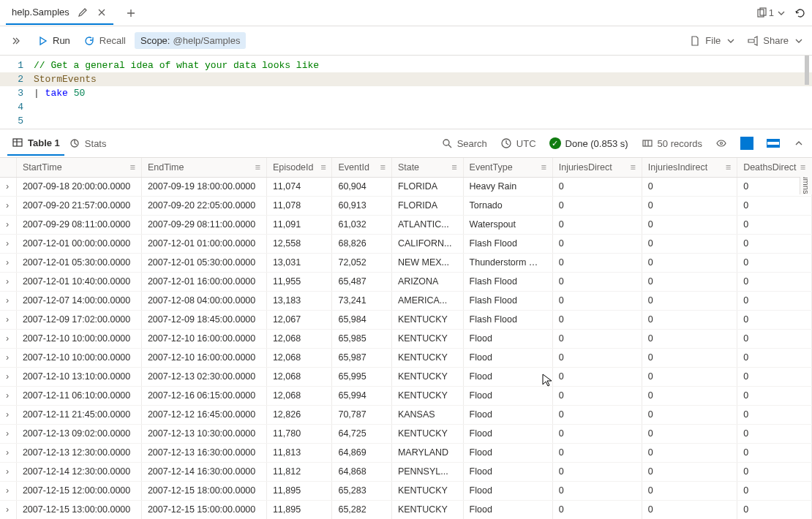 The height and width of the screenshot is (519, 812). What do you see at coordinates (299, 167) in the screenshot?
I see `column-header: EpisodeId≡` at bounding box center [299, 167].